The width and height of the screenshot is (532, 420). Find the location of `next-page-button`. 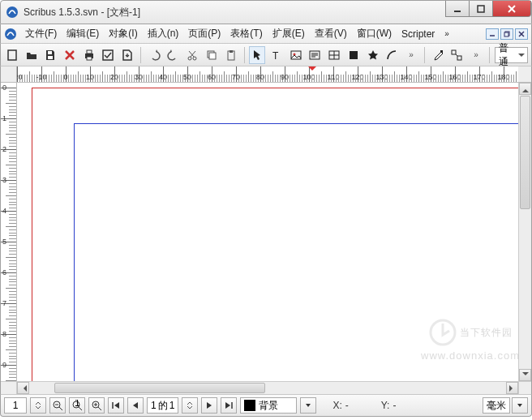

next-page-button is located at coordinates (209, 405).